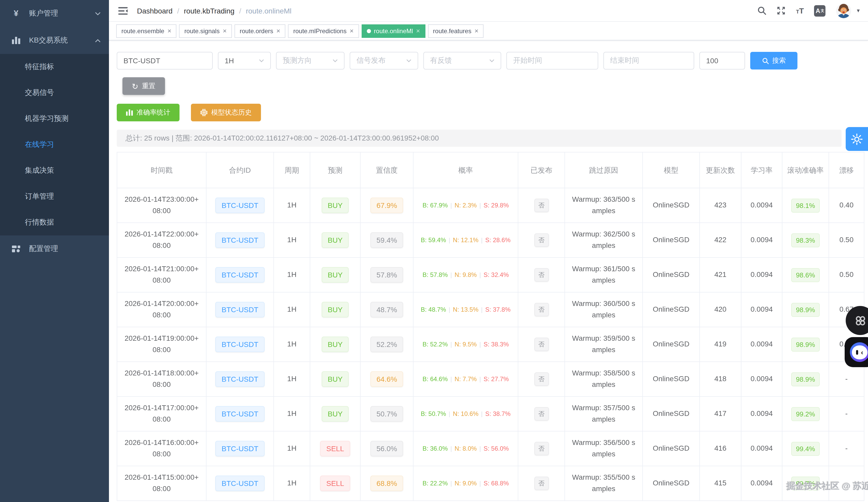 The height and width of the screenshot is (502, 868). Describe the element at coordinates (466, 310) in the screenshot. I see `probability-breakdown: B: 48.7%|N: 13.5%|S: 37.8%` at that location.